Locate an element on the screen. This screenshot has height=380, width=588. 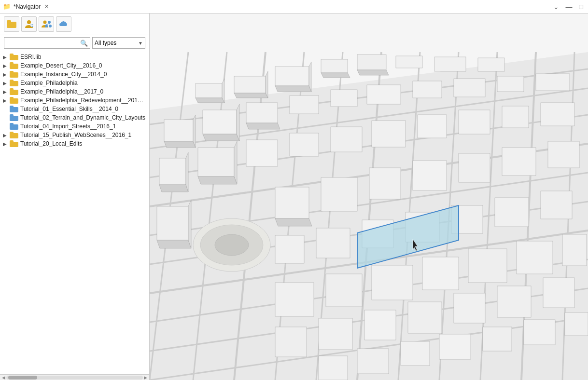
person-network-icon is located at coordinates (46, 24).